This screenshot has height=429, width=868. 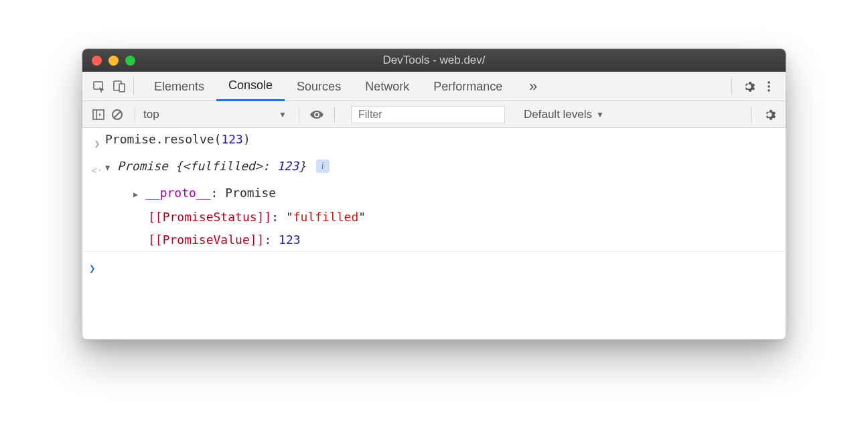 I want to click on output-chevron-icon: <·, so click(x=97, y=168).